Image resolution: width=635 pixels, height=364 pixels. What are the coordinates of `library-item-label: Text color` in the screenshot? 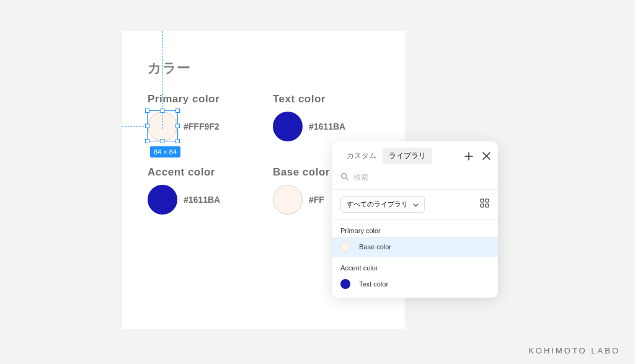 It's located at (373, 284).